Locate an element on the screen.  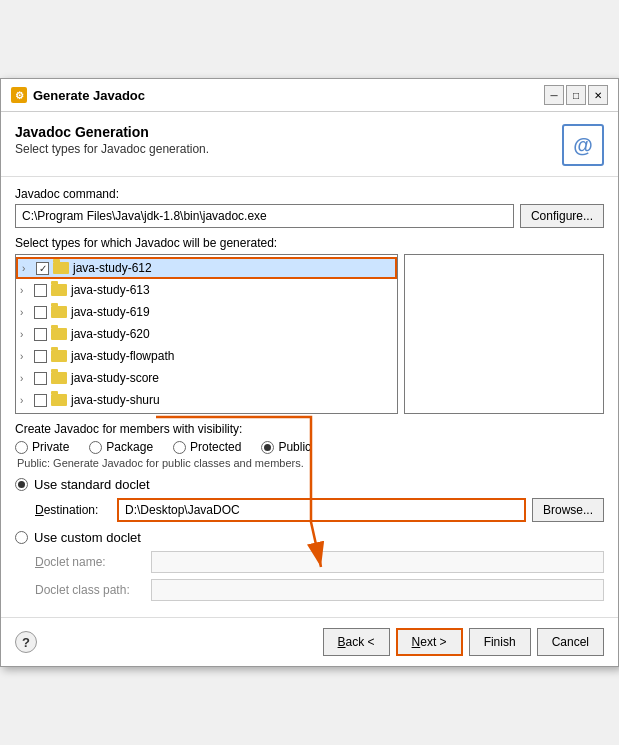
checkbox-flowpath is located at coordinates (40, 356).